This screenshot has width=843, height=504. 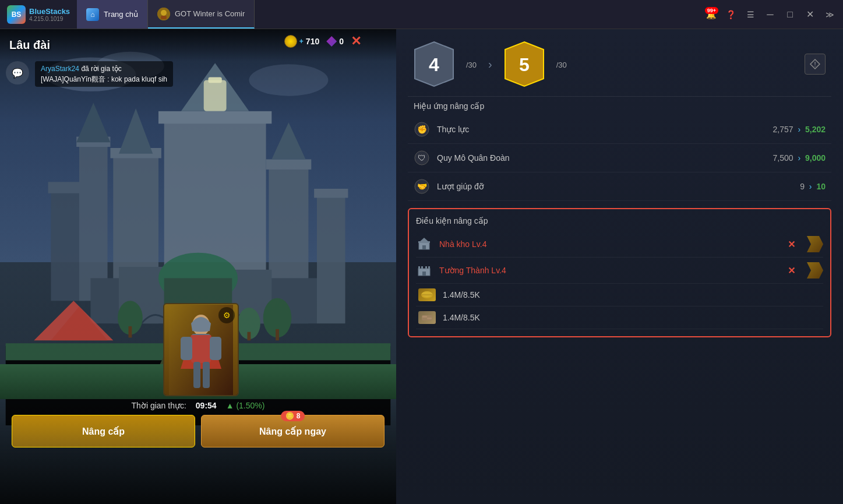 What do you see at coordinates (815, 270) in the screenshot?
I see `condition-2-goto` at bounding box center [815, 270].